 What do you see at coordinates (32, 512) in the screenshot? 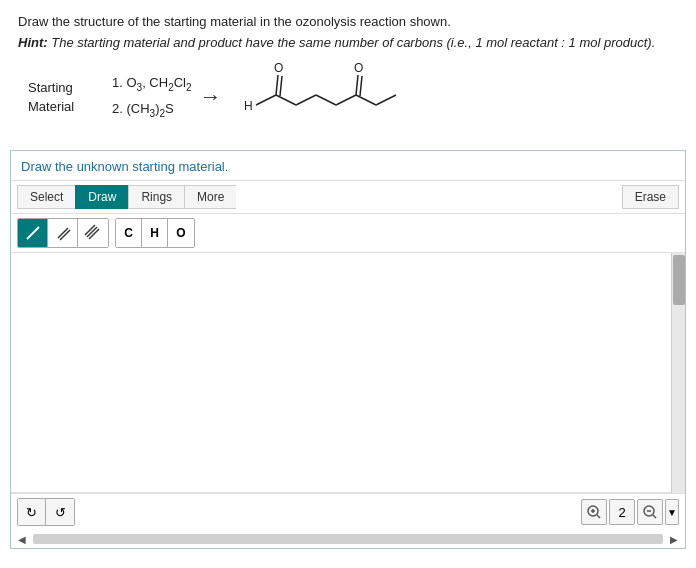
I see `undo-button: ↻` at bounding box center [32, 512].